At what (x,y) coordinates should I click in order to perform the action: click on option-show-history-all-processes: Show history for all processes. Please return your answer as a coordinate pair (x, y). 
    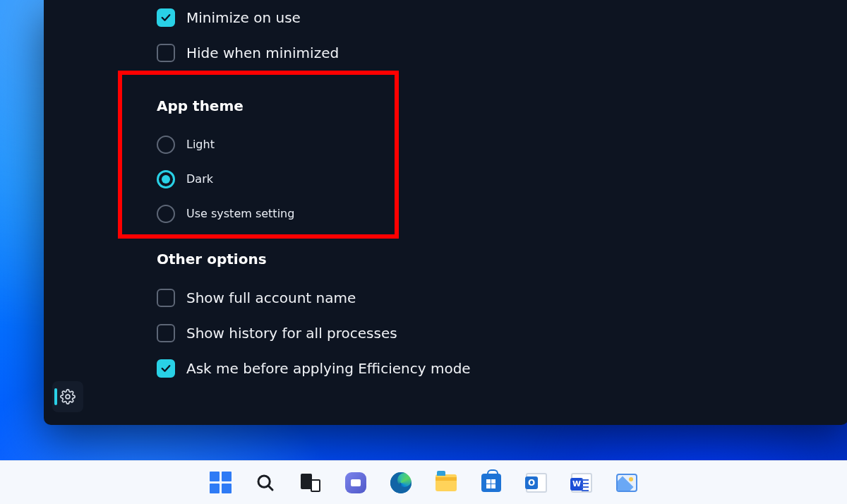
    Looking at the image, I should click on (488, 333).